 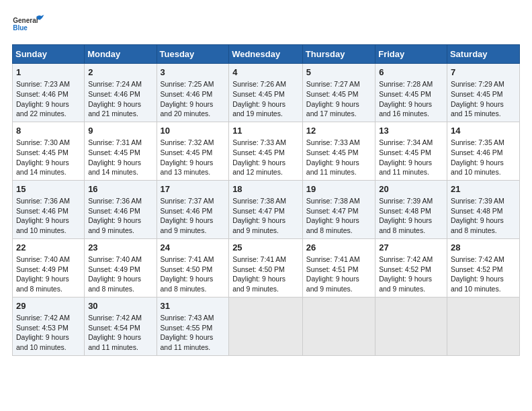 What do you see at coordinates (120, 248) in the screenshot?
I see `day-number: 23` at bounding box center [120, 248].